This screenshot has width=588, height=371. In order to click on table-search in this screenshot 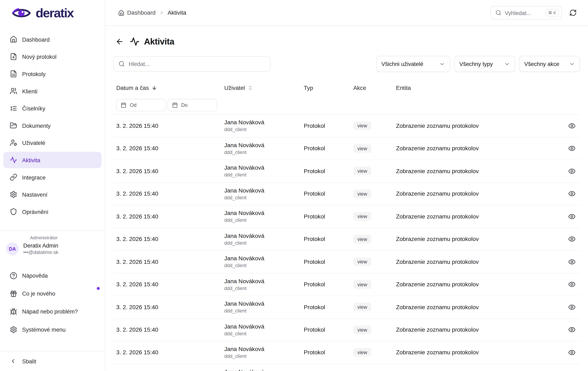, I will do `click(192, 64)`.